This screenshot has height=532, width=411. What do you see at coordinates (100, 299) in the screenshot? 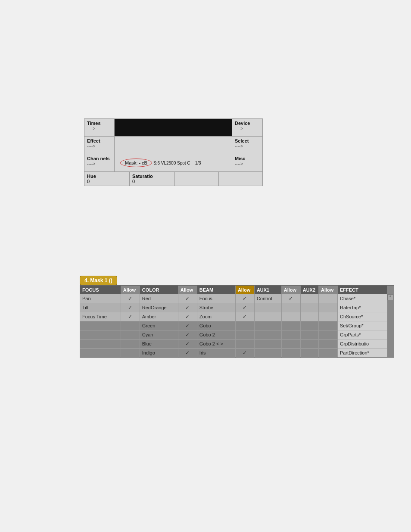
I see `data-cell: Pan` at bounding box center [100, 299].